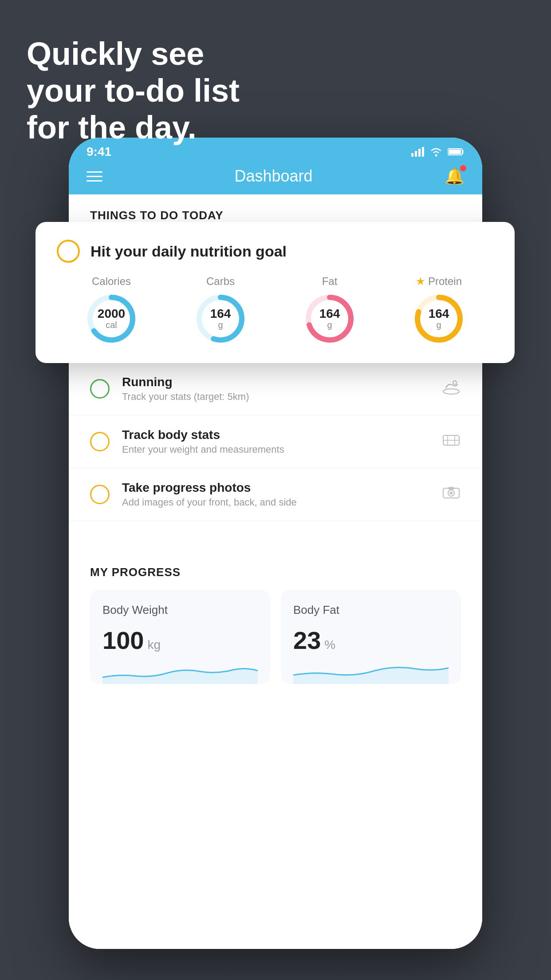  Describe the element at coordinates (276, 435) in the screenshot. I see `todo-title-bodystats: Track body stats` at that location.